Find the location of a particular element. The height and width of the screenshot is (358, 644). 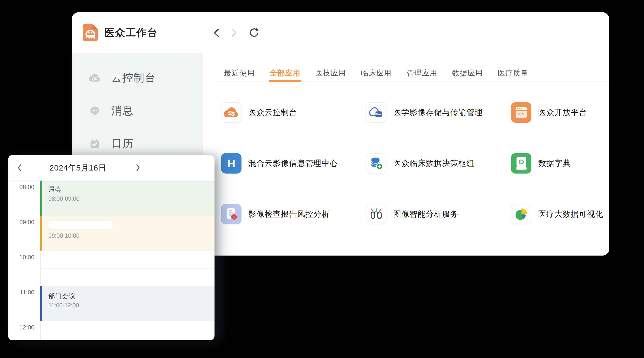

tab-clinical: 临床应用 is located at coordinates (376, 73).